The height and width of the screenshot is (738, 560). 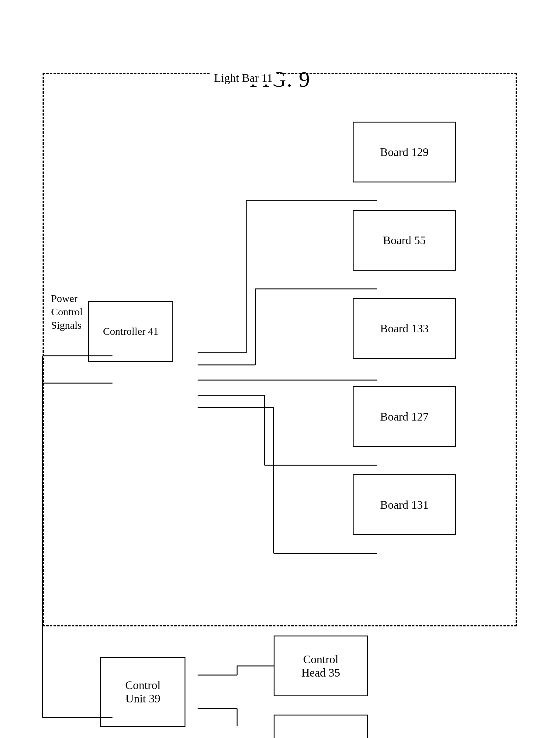 What do you see at coordinates (404, 240) in the screenshot?
I see `board-55-box: Board 55` at bounding box center [404, 240].